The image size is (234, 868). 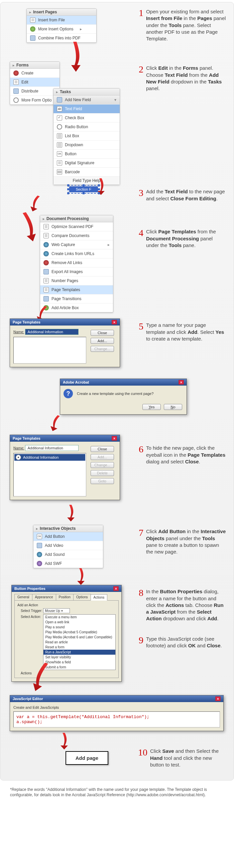 What do you see at coordinates (35, 91) in the screenshot?
I see `forms-distribute-item: Distribute` at bounding box center [35, 91].